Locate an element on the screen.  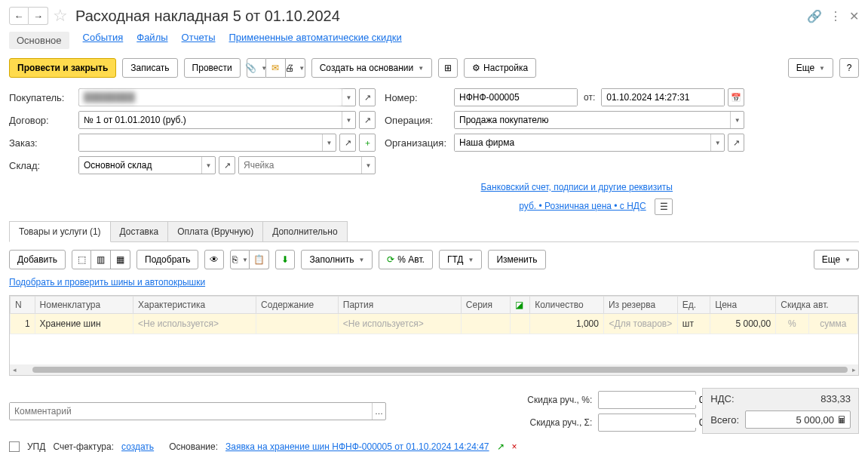
invoice-create-link: создать is located at coordinates (137, 447).